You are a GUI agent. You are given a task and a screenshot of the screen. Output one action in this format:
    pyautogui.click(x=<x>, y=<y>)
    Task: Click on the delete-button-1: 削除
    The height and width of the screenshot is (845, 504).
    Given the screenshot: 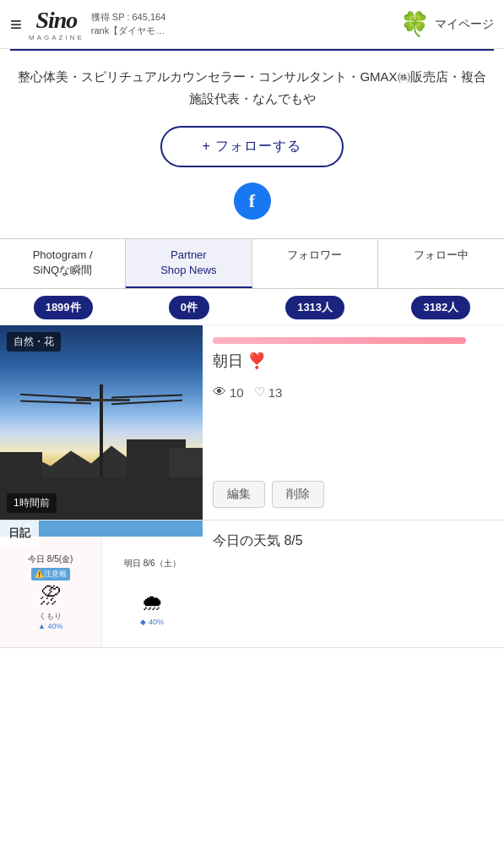 What is the action you would take?
    pyautogui.click(x=298, y=494)
    